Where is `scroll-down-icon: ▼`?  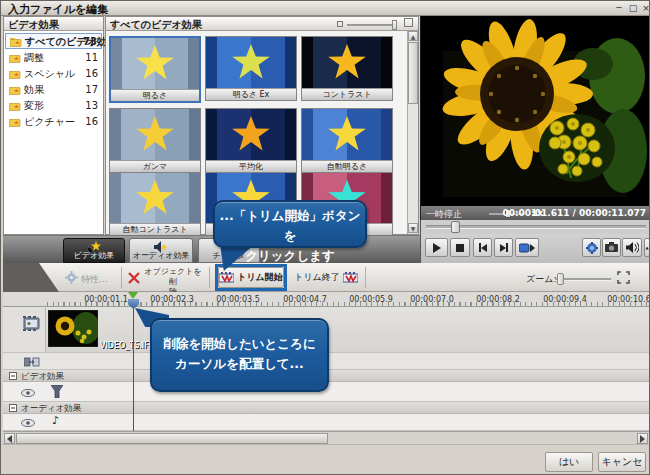 scroll-down-icon: ▼ is located at coordinates (413, 228).